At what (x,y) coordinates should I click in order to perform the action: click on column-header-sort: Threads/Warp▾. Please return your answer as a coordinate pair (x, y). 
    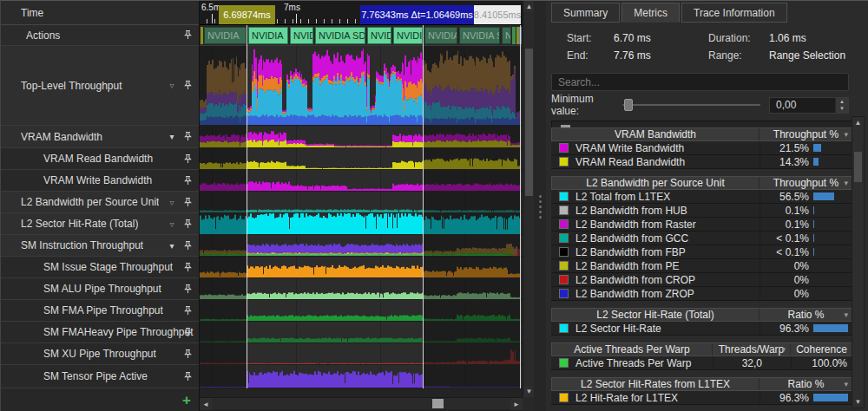
    Looking at the image, I should click on (751, 349).